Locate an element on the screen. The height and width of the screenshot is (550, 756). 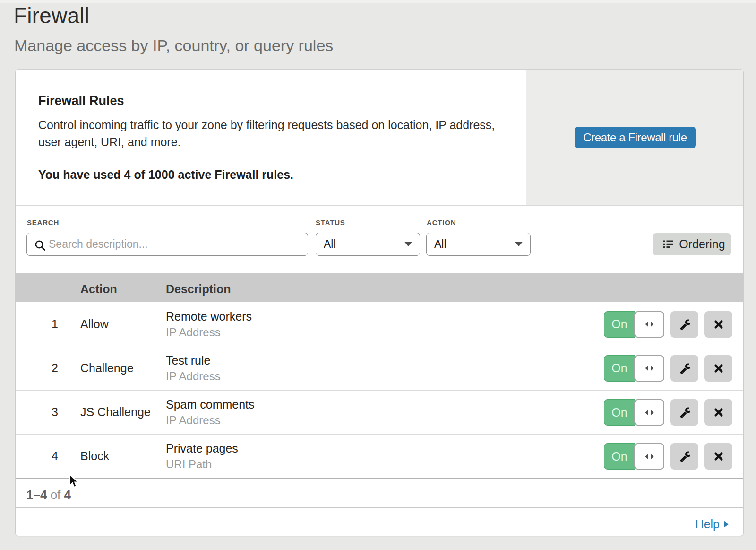
help-link-label: Help is located at coordinates (708, 524).